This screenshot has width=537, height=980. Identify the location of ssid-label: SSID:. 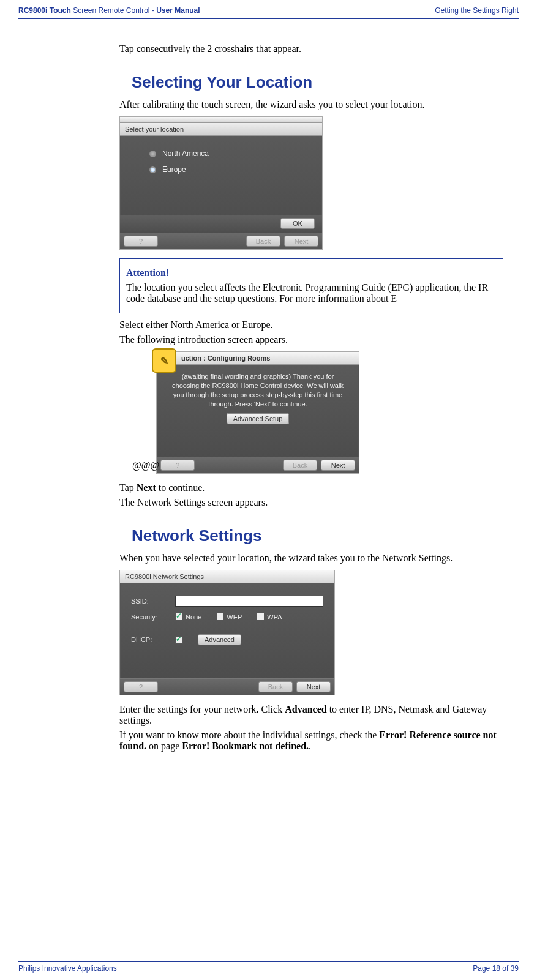
(149, 601).